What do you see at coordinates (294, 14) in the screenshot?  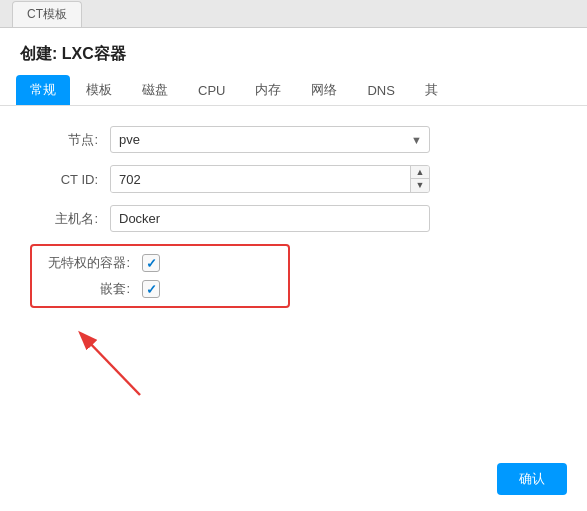 I see `top-bar: CT模板` at bounding box center [294, 14].